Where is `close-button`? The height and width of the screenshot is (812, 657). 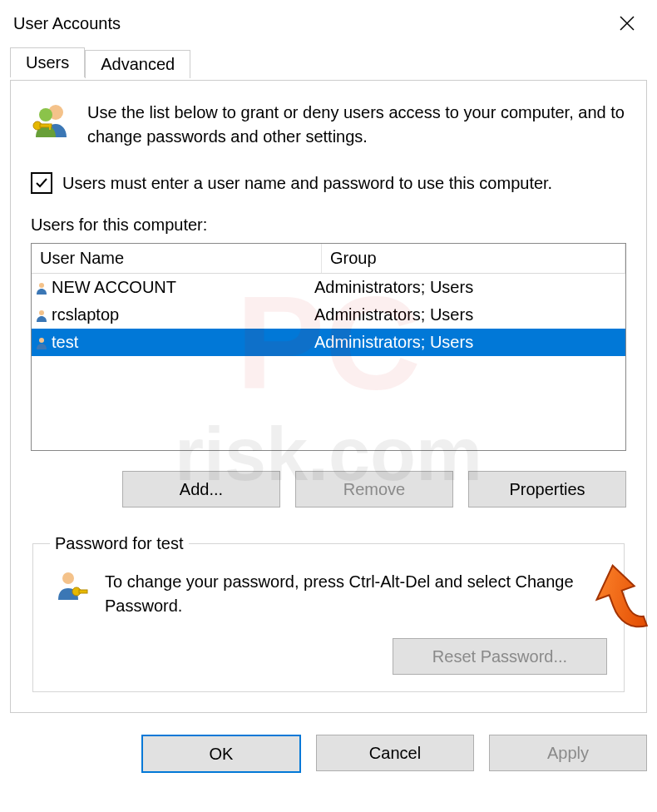
close-button is located at coordinates (627, 23).